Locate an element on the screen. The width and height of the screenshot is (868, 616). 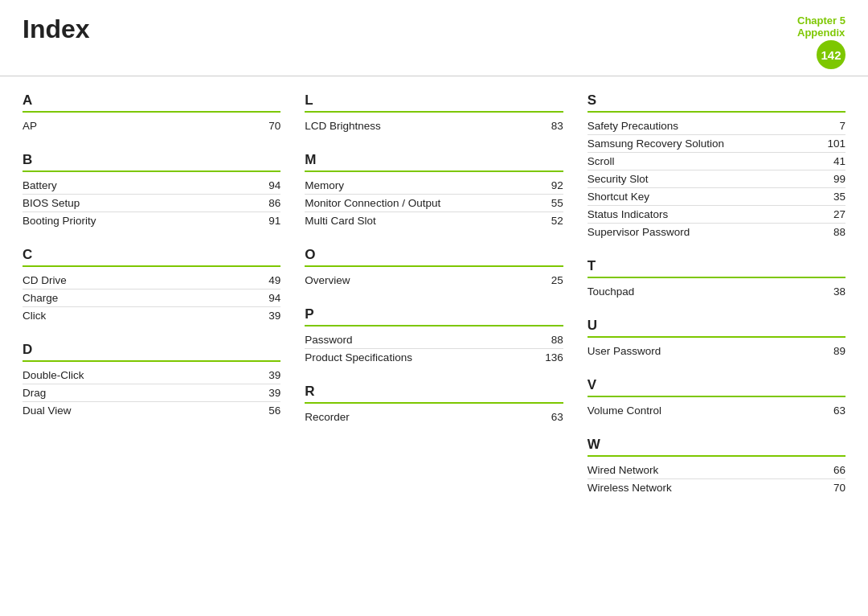
page-header: Index Chapter 5 Appendix 142 is located at coordinates (434, 39).